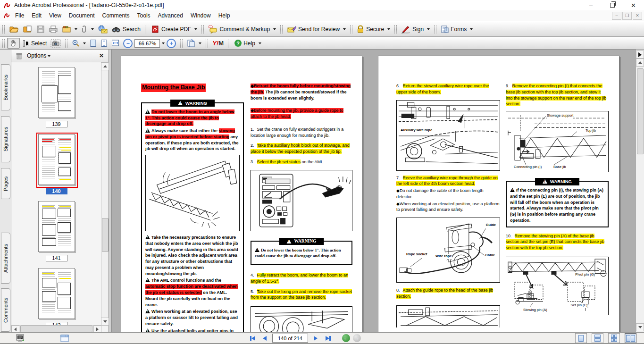 The width and height of the screenshot is (644, 344). Describe the element at coordinates (37, 16) in the screenshot. I see `menu-edit: Edit` at that location.